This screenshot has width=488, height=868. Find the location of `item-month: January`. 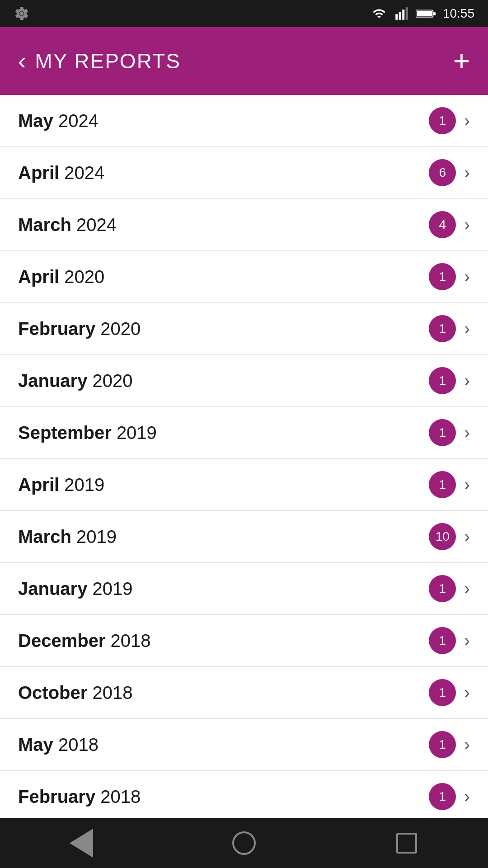

item-month: January is located at coordinates (52, 381).